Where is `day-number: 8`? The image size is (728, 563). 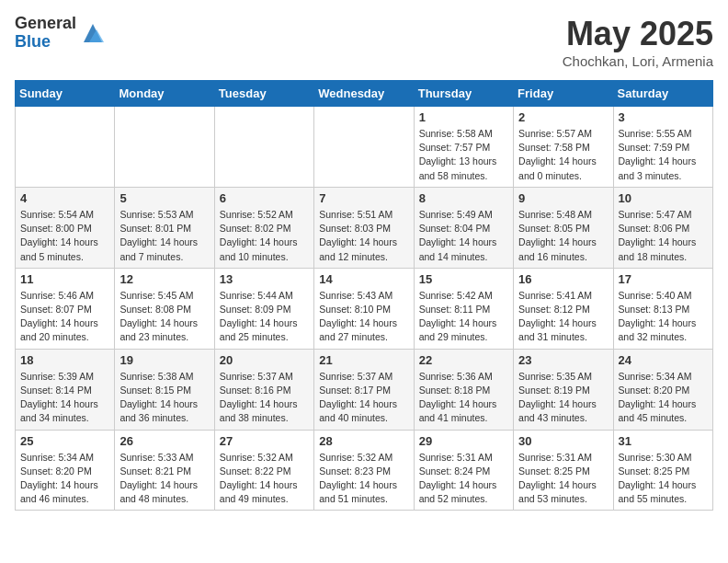 day-number: 8 is located at coordinates (463, 199).